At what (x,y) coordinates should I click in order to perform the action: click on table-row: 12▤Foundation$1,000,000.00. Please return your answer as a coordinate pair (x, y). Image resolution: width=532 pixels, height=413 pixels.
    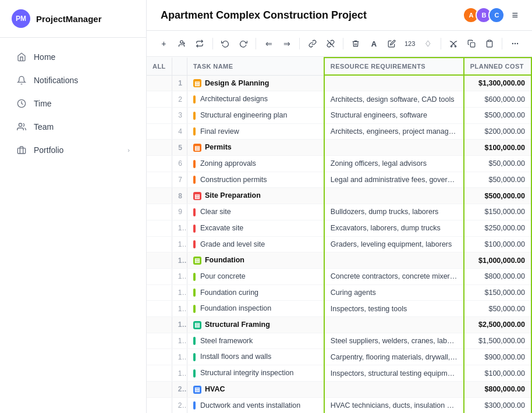
    Looking at the image, I should click on (339, 261).